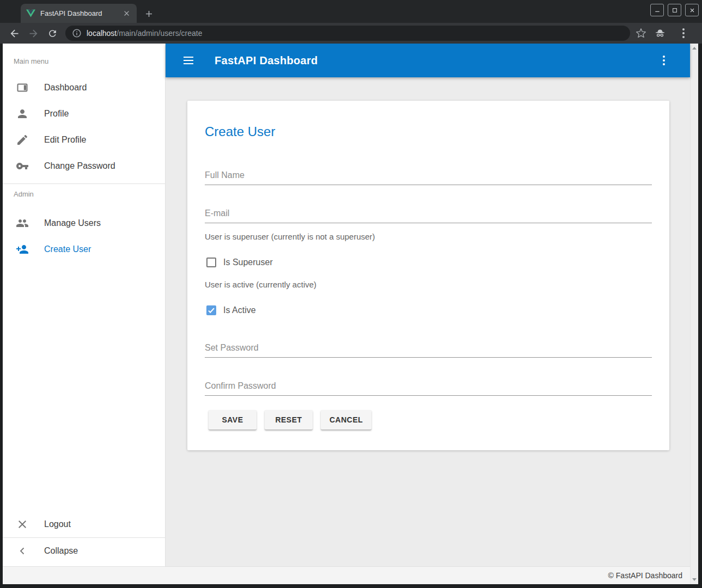  Describe the element at coordinates (351, 33) in the screenshot. I see `browser-toolbar: localhost/main/admin/users/create` at that location.